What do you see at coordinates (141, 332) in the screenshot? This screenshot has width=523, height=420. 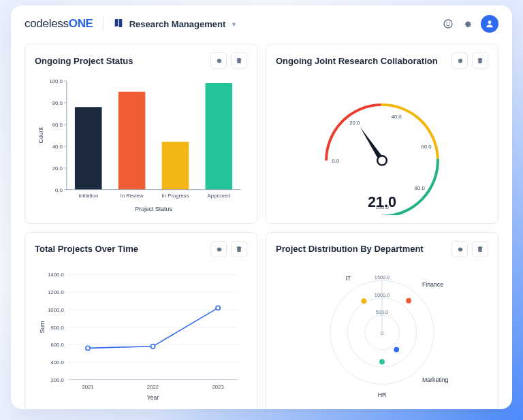 I see `line-chart: 200.0400.0600.0800.01000.01200.01400.020…` at bounding box center [141, 332].